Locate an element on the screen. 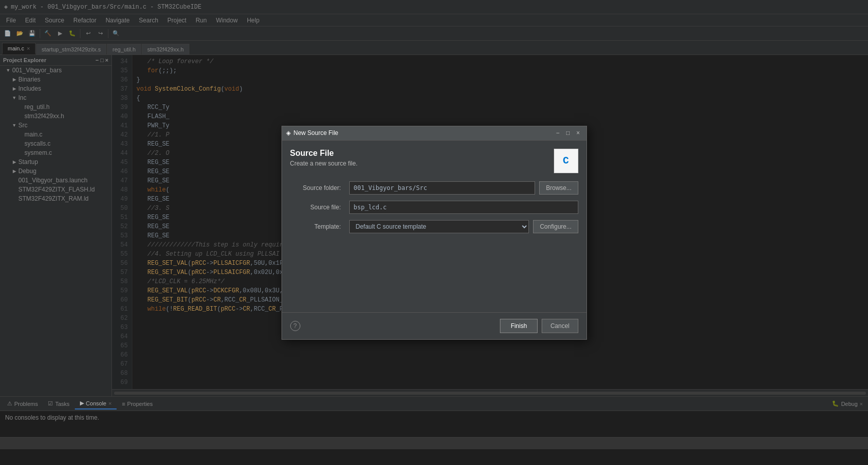 This screenshot has height=465, width=868. template-select: Default C source template is located at coordinates (439, 227).